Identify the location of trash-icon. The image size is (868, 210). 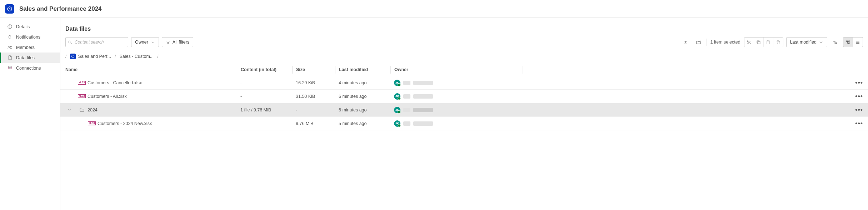
(778, 42).